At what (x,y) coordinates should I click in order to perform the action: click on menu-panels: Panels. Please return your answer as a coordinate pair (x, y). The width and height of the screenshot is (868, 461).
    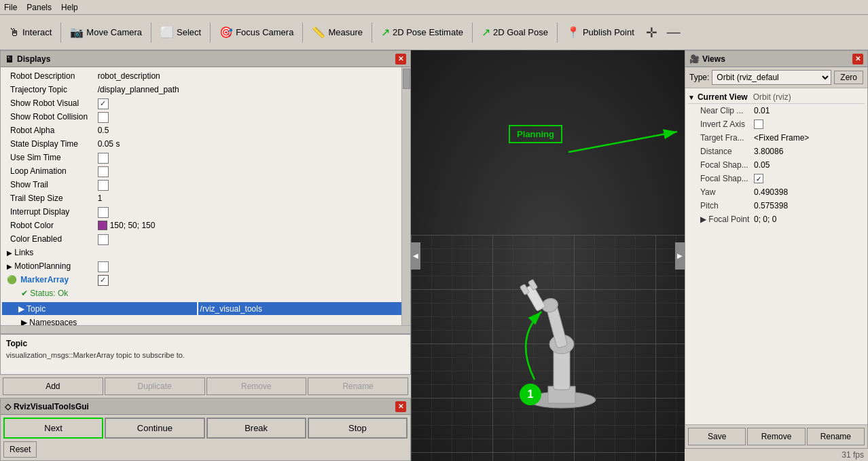
    Looking at the image, I should click on (39, 7).